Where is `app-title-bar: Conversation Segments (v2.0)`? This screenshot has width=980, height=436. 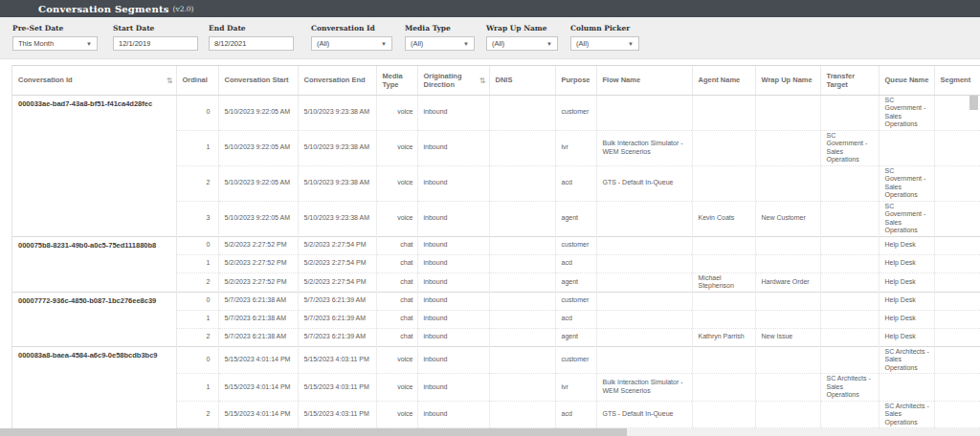
app-title-bar: Conversation Segments (v2.0) is located at coordinates (490, 9).